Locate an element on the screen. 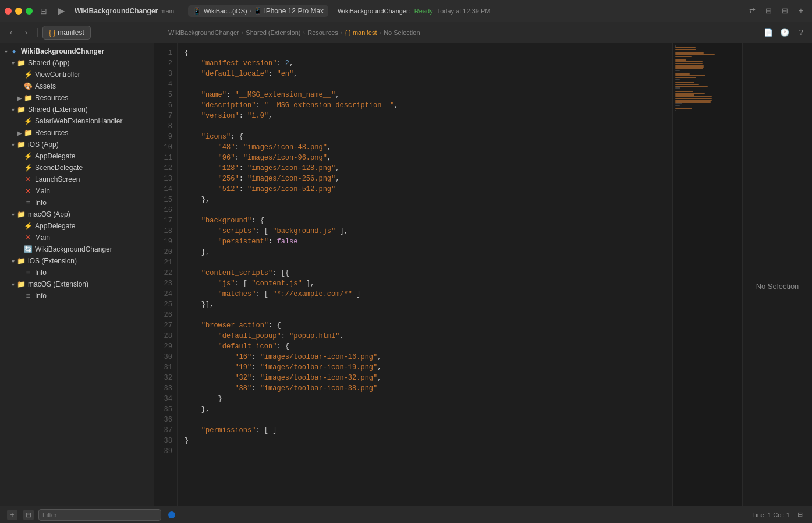 This screenshot has width=812, height=523. breadcrumb-project: WikiBackgroundChanger is located at coordinates (204, 33).